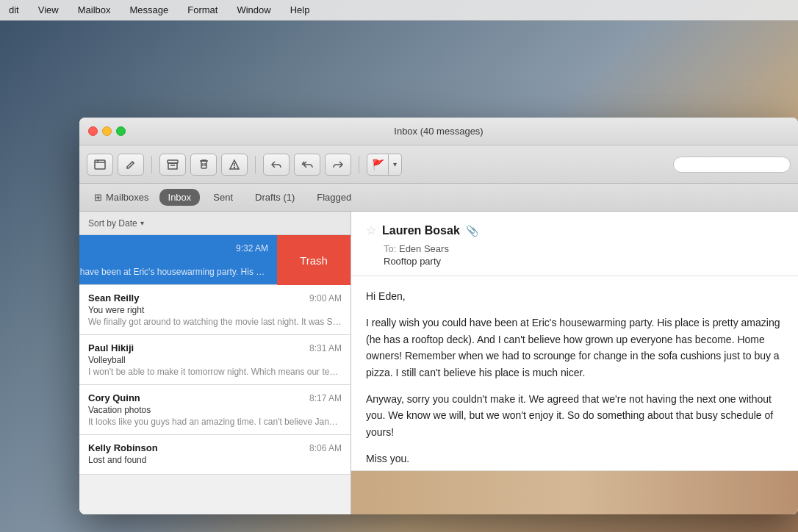  I want to click on menu-bar: dit View Mailbox Message Format Window H…, so click(399, 10).